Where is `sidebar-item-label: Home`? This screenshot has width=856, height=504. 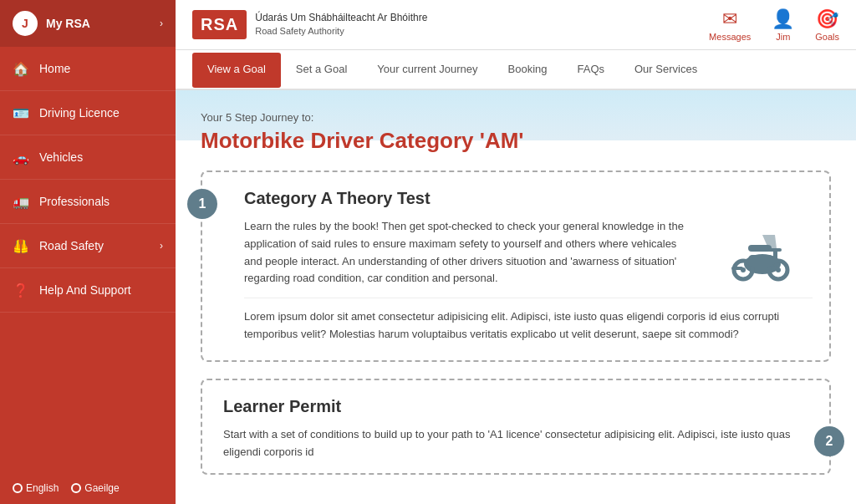
sidebar-item-label: Home is located at coordinates (101, 69).